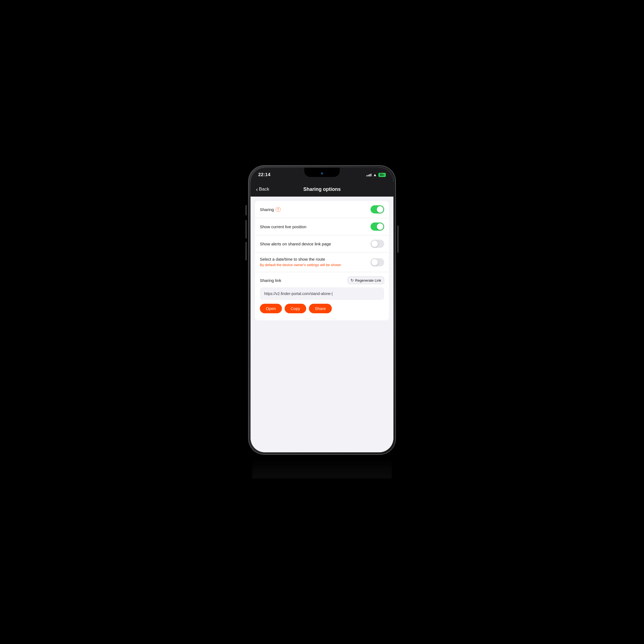 The height and width of the screenshot is (644, 644). I want to click on datetime-label-container: Select a date/time to show the route By …, so click(315, 262).